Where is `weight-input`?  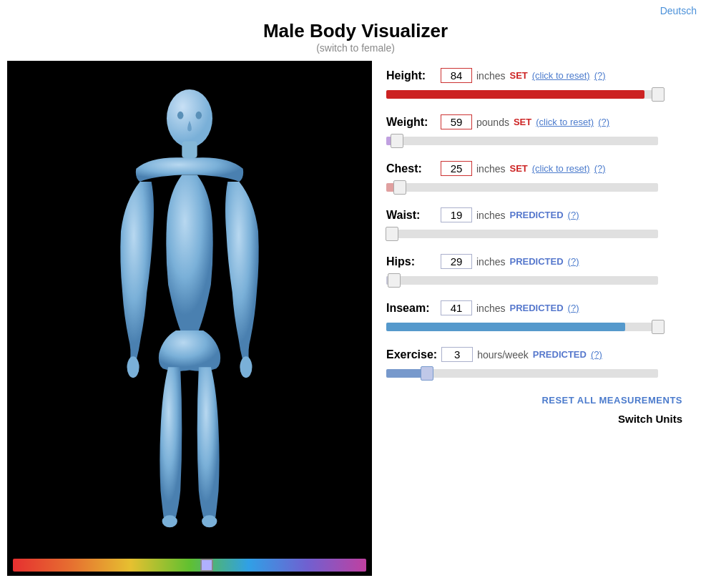 weight-input is located at coordinates (456, 122).